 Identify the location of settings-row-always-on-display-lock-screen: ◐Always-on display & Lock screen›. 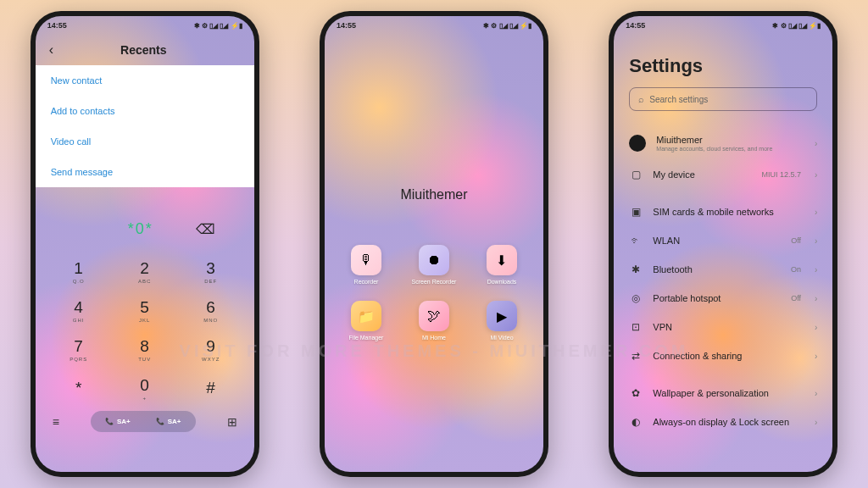
(723, 422).